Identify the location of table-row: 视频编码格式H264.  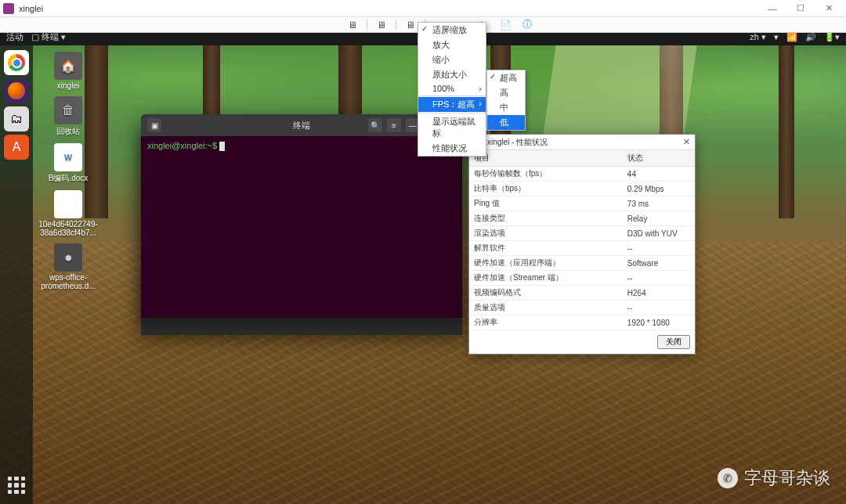
(582, 293).